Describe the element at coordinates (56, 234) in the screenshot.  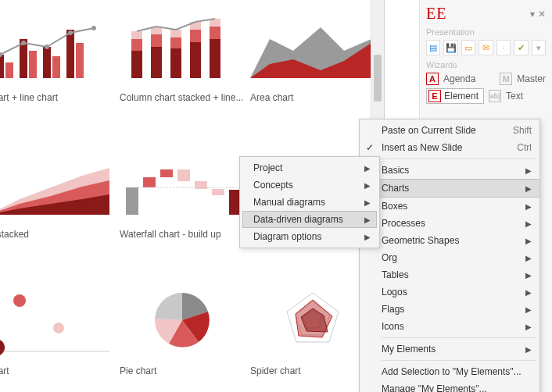
I see `chart-caption: rt stacked` at that location.